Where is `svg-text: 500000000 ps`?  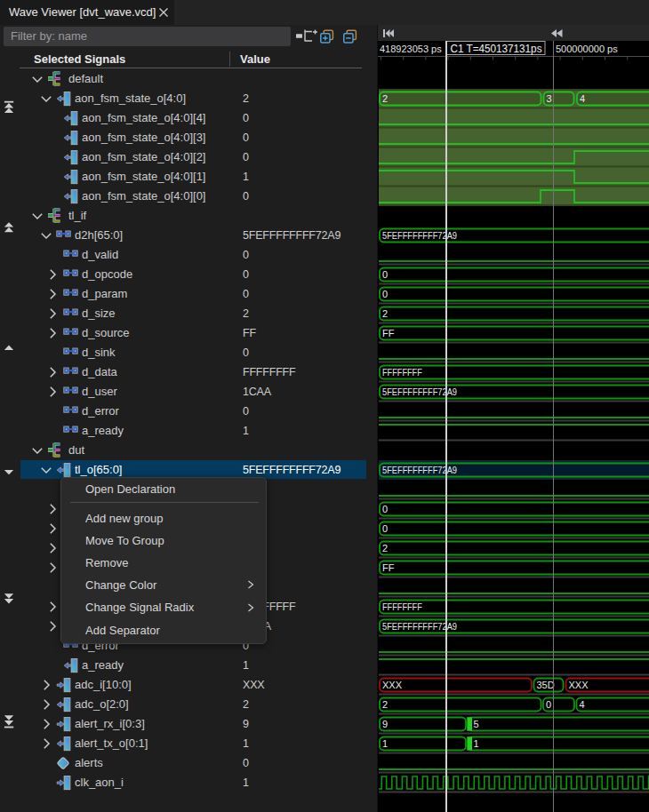 svg-text: 500000000 ps is located at coordinates (587, 49).